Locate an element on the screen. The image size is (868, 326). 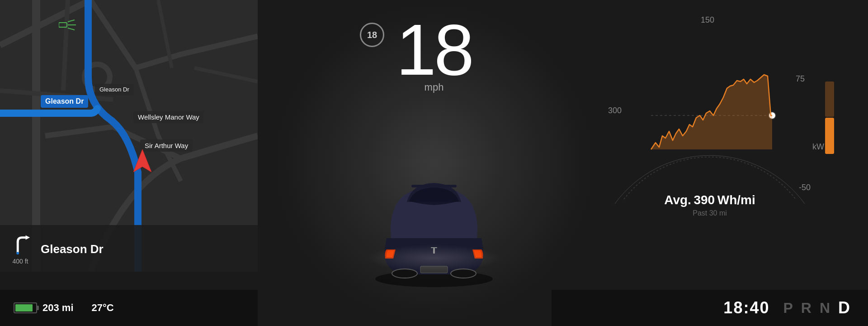
gear-n: N is located at coordinates (825, 308).